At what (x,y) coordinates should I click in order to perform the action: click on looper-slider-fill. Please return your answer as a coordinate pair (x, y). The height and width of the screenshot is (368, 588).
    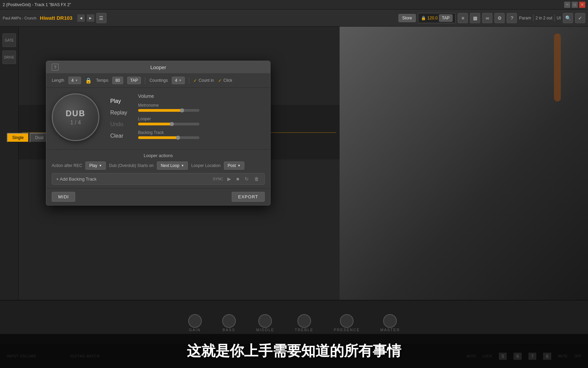
    Looking at the image, I should click on (155, 124).